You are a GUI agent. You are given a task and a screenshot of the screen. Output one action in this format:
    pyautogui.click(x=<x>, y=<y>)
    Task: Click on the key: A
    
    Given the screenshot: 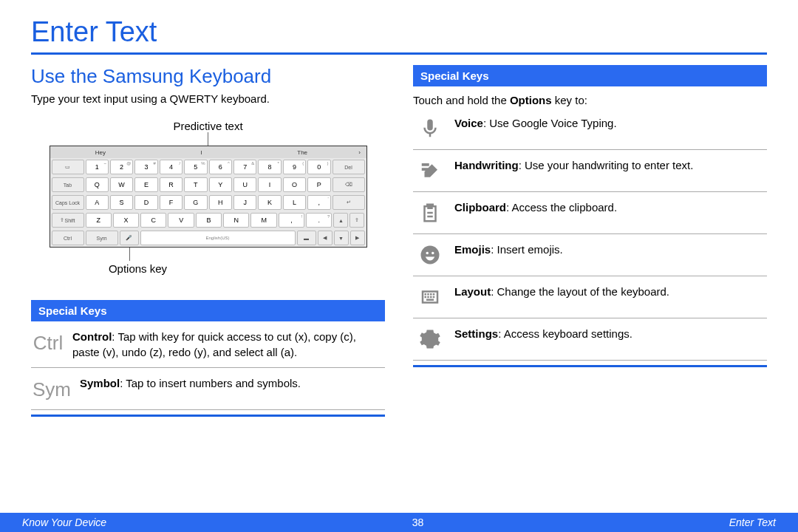 What is the action you would take?
    pyautogui.click(x=98, y=202)
    